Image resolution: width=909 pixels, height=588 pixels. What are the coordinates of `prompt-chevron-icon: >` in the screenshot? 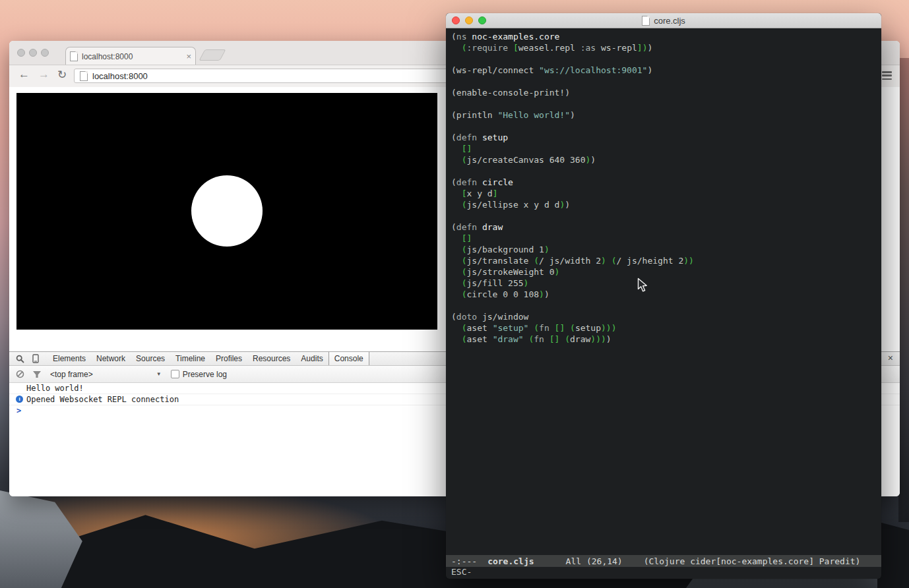 It's located at (18, 411).